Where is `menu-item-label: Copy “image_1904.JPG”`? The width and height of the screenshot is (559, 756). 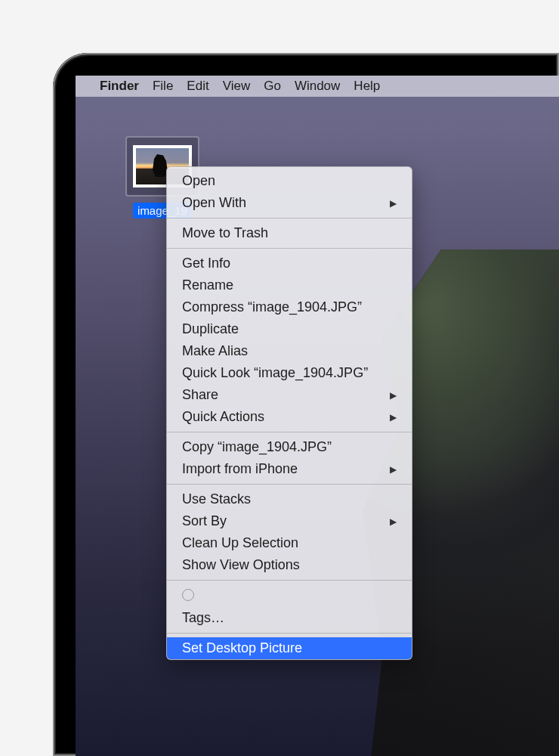 menu-item-label: Copy “image_1904.JPG” is located at coordinates (257, 448).